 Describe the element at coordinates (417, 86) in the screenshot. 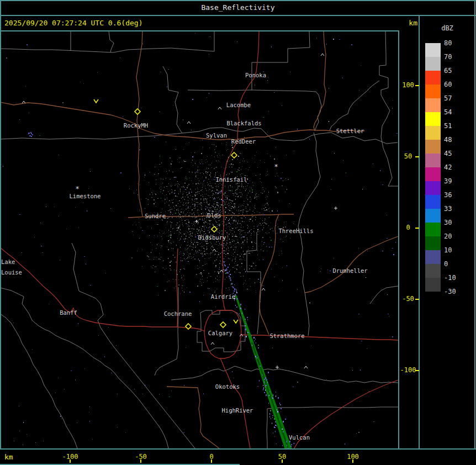

I see `y-axis-tick-mark` at that location.